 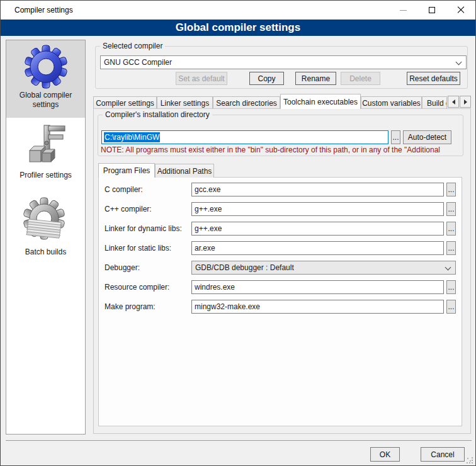 I want to click on make-program-label: Make program:, so click(x=130, y=307).